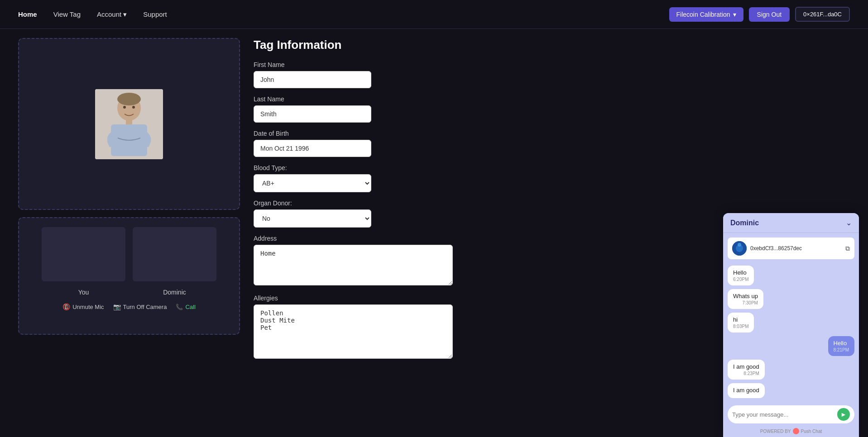 The height and width of the screenshot is (437, 868). What do you see at coordinates (129, 307) in the screenshot?
I see `call-controls: 📵 Unmute Mic 📷 Turn Off Camera 📞 Call` at bounding box center [129, 307].